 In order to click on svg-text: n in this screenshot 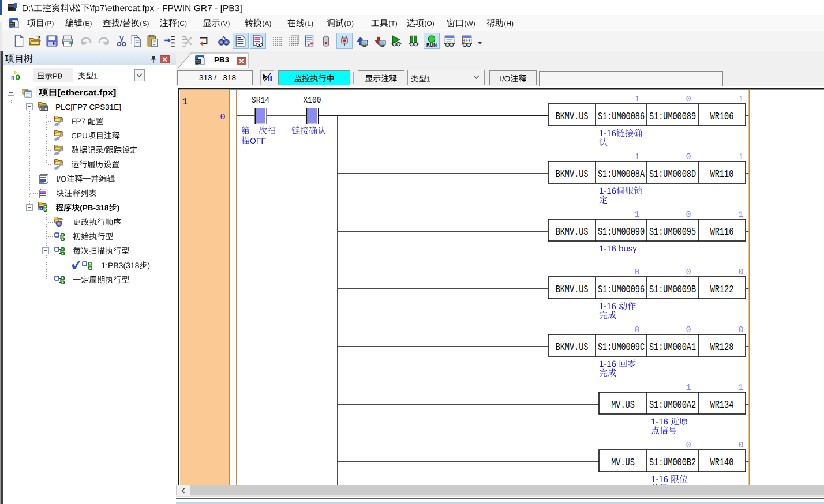, I will do `click(13, 77)`.